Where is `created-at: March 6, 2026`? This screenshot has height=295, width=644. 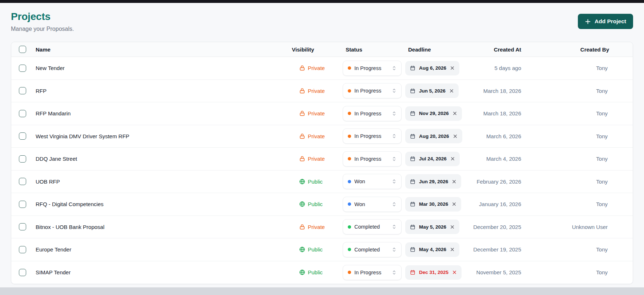 created-at: March 6, 2026 is located at coordinates (494, 136).